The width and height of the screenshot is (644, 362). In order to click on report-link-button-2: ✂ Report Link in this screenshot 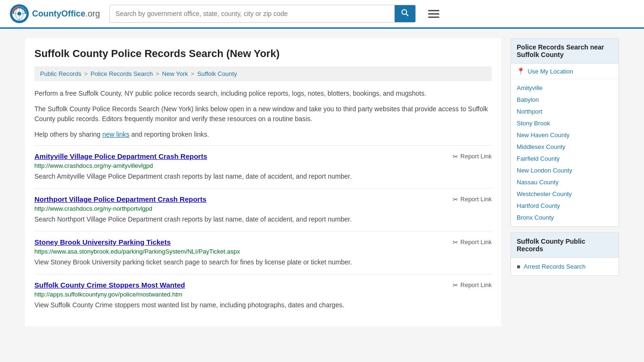, I will do `click(472, 199)`.